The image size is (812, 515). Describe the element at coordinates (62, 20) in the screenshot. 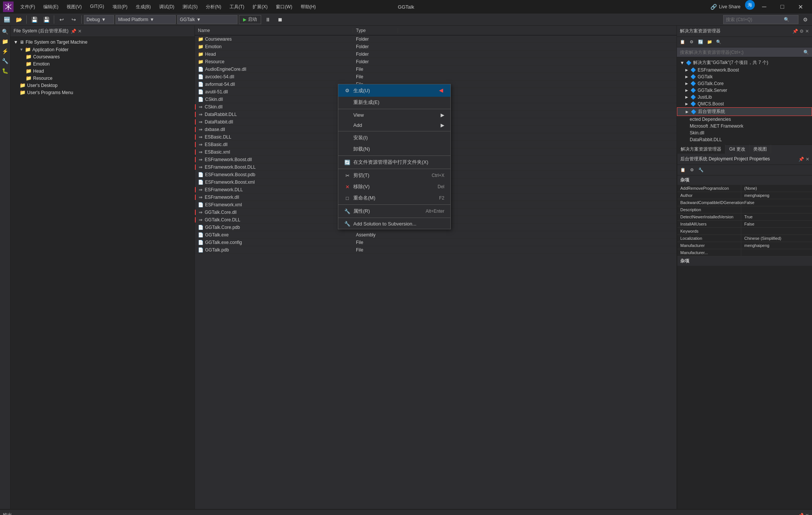

I see `undo-btn: ↩` at that location.